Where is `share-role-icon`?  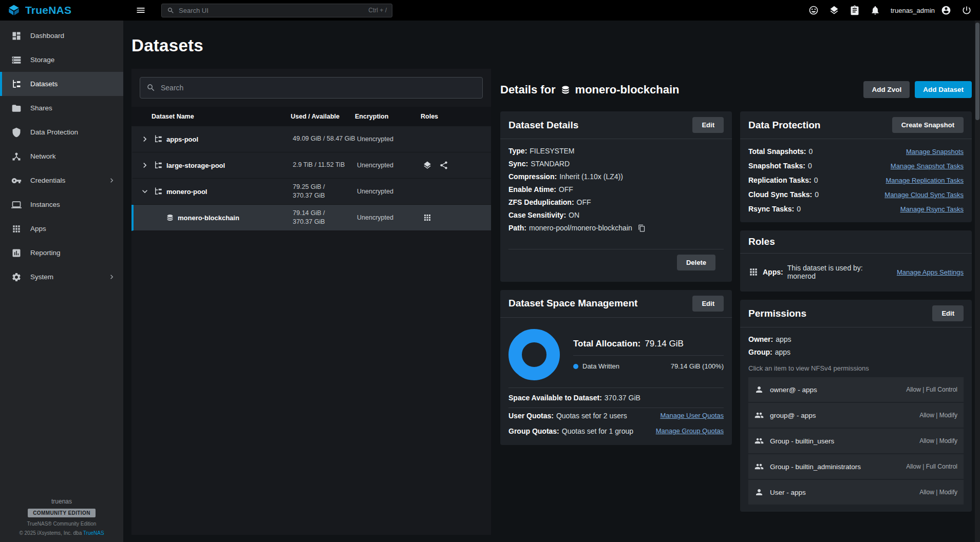
share-role-icon is located at coordinates (444, 165).